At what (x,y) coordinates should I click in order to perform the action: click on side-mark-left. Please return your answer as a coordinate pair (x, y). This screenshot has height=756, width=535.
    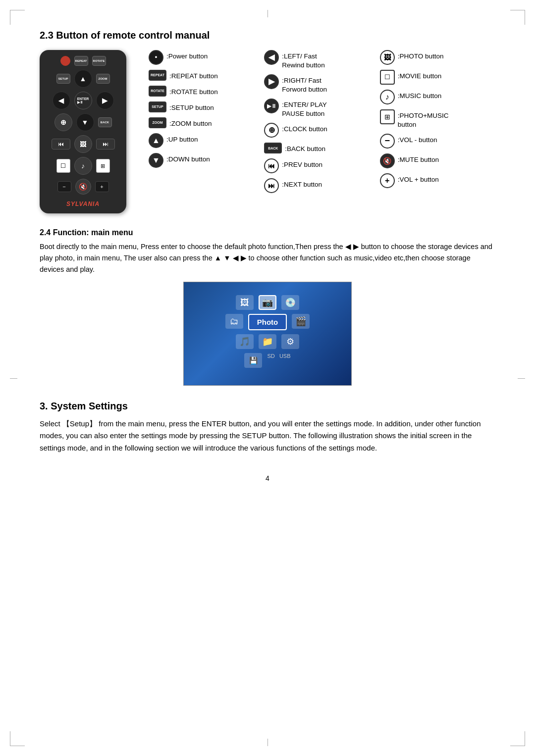
    Looking at the image, I should click on (14, 378).